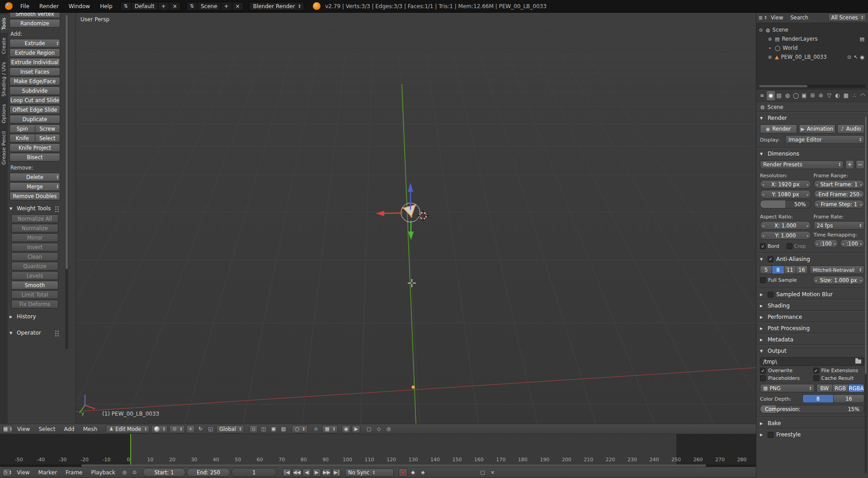 The width and height of the screenshot is (868, 478). Describe the element at coordinates (48, 128) in the screenshot. I see `screw-button: Screw` at that location.